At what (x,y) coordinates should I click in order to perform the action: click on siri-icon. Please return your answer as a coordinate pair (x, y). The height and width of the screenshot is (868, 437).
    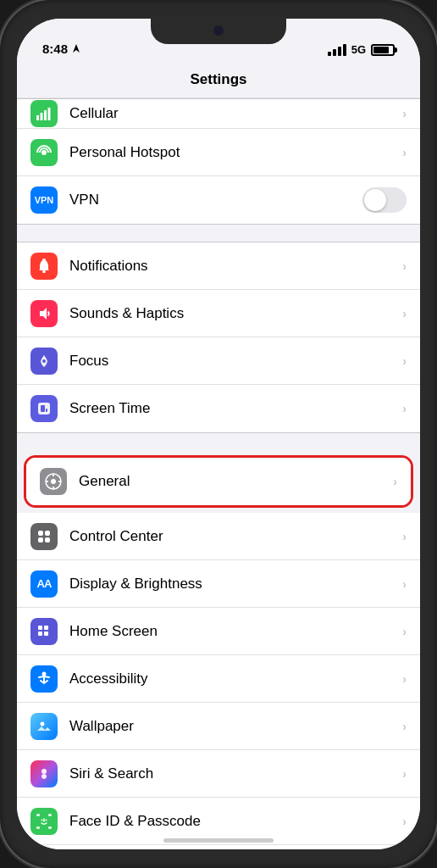
    Looking at the image, I should click on (44, 774).